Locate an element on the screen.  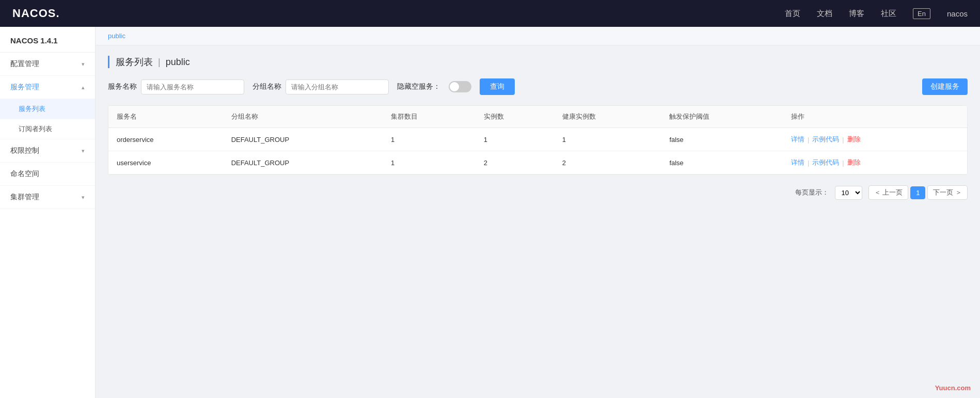
sidebar-item-service-label: 服务管理 is located at coordinates (25, 87).